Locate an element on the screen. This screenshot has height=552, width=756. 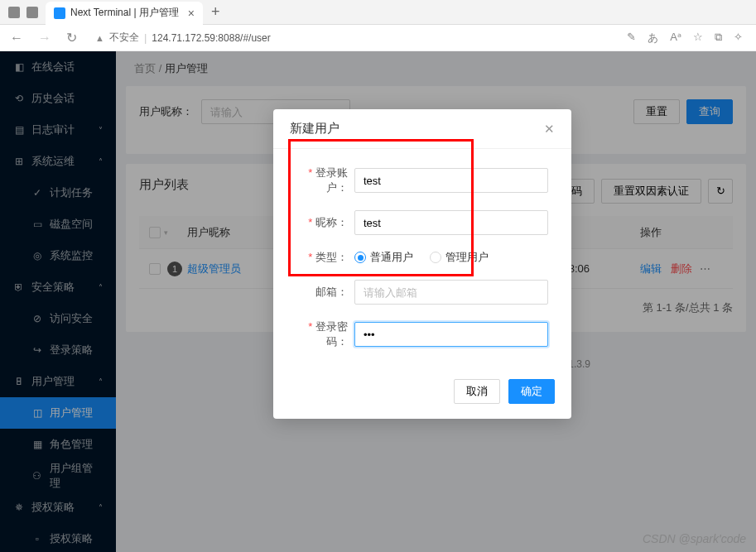
nickname-label: 昵称： is located at coordinates (322, 223).